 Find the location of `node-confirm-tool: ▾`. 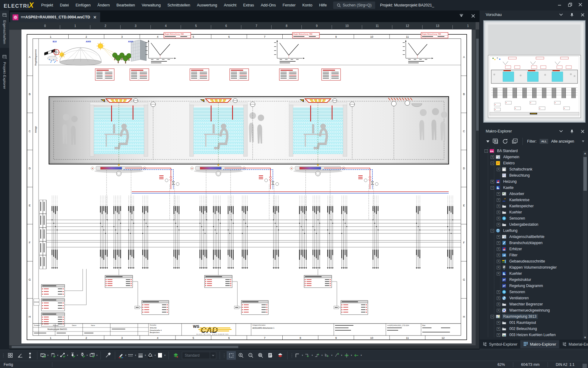

node-confirm-tool: ▾ is located at coordinates (84, 355).